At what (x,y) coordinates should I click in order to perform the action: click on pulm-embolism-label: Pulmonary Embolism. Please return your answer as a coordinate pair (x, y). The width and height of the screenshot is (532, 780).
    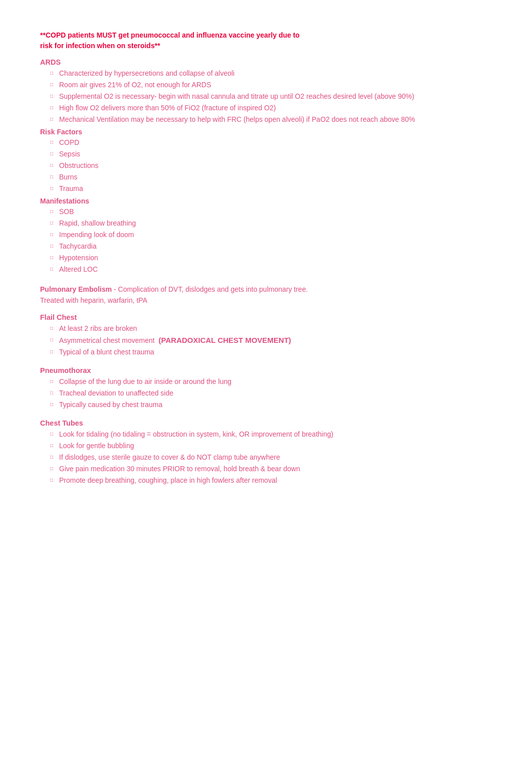
    Looking at the image, I should click on (76, 289).